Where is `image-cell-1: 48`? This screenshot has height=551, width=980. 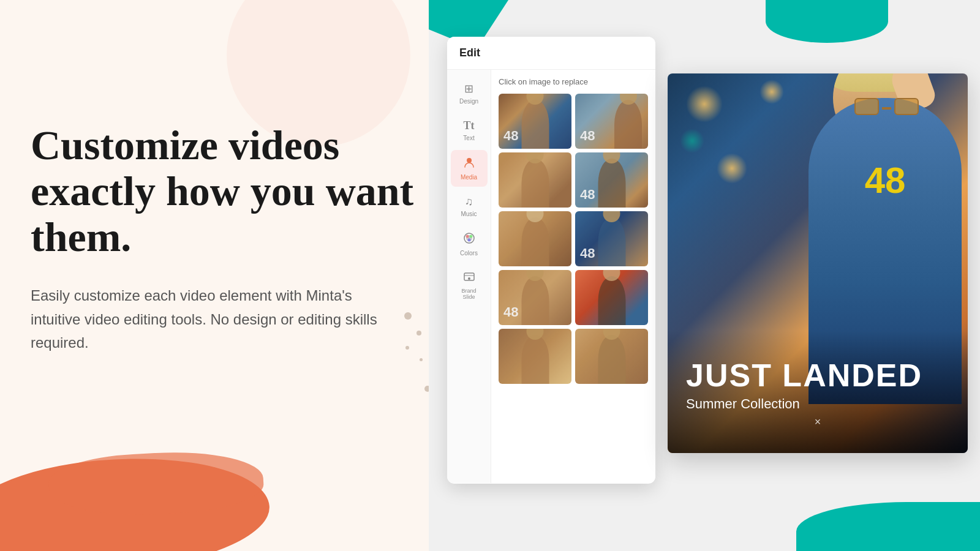 image-cell-1: 48 is located at coordinates (535, 121).